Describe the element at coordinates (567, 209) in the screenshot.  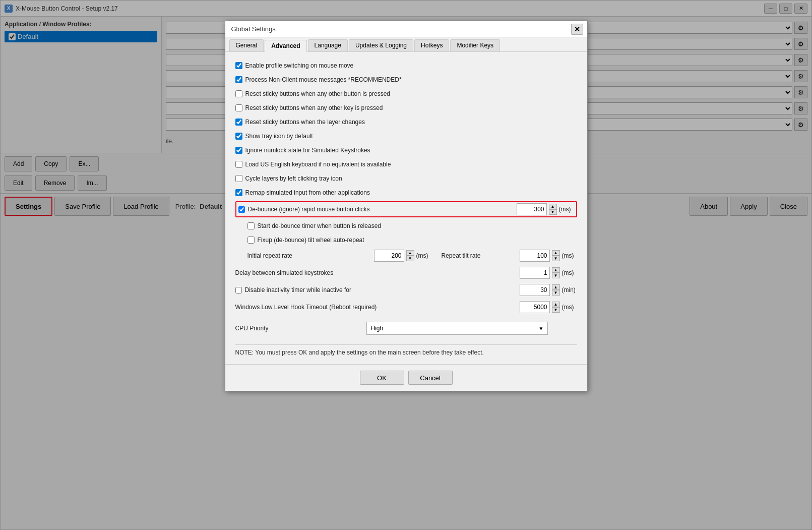
I see `debounce-unit: (ms)` at that location.